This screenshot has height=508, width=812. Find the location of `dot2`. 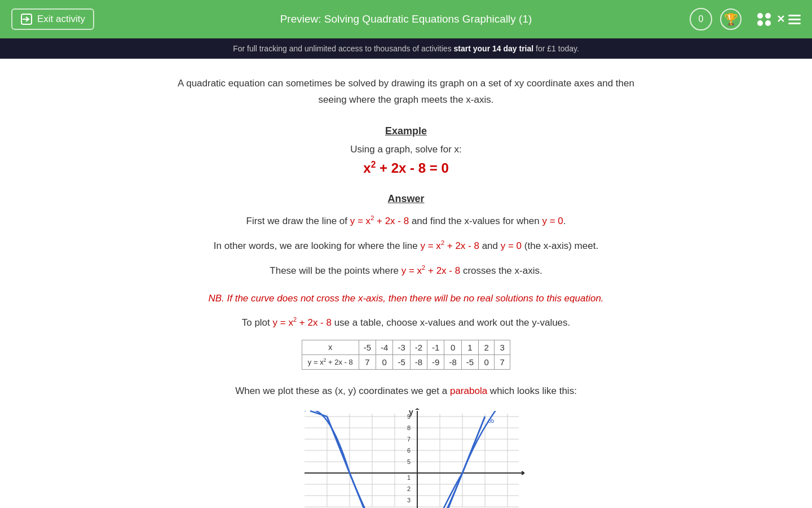

dot2 is located at coordinates (768, 16).